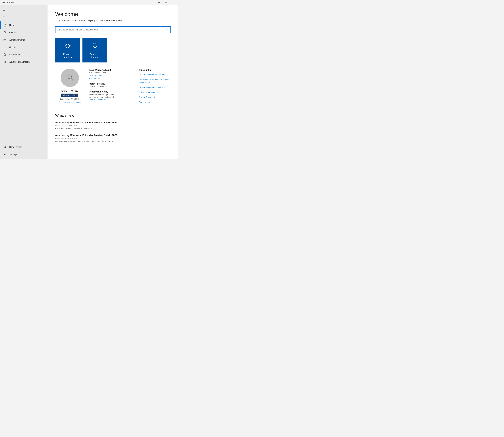 The image size is (504, 437). I want to click on maximize-button: □, so click(166, 2).